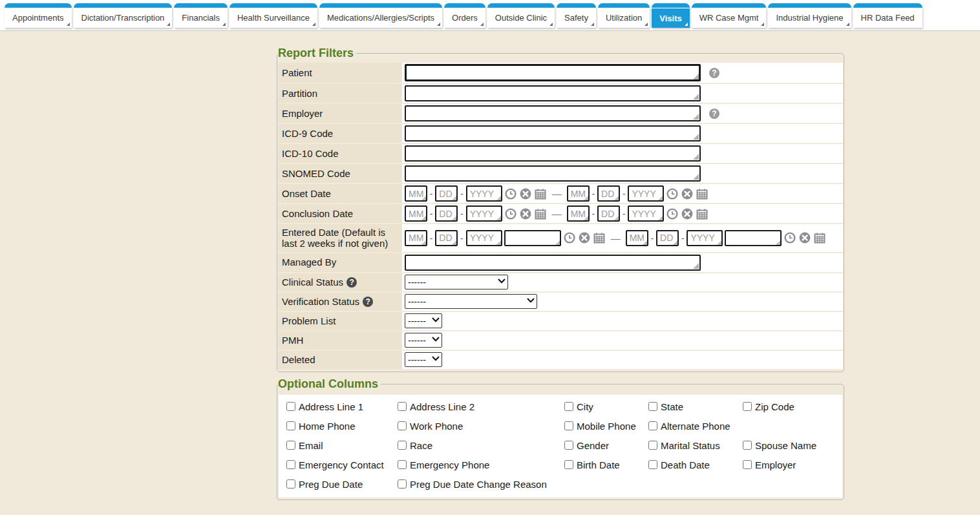 The image size is (980, 515). Describe the element at coordinates (753, 238) in the screenshot. I see `entered-end-time-input` at that location.